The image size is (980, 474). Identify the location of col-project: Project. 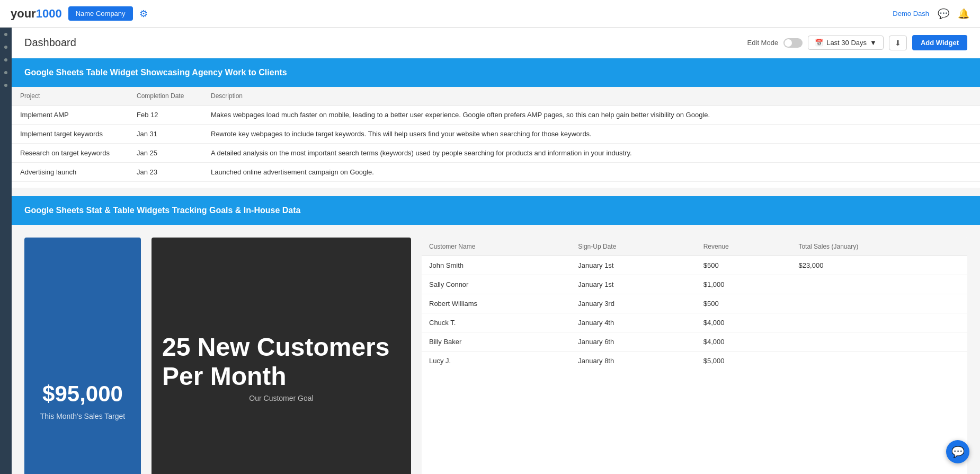
(70, 96).